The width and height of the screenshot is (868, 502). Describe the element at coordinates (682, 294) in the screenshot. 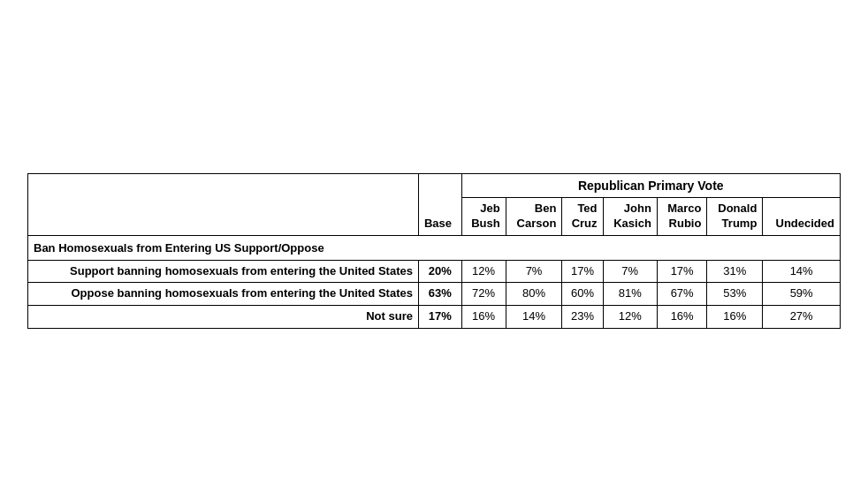

I see `row2-col5: 67%` at that location.